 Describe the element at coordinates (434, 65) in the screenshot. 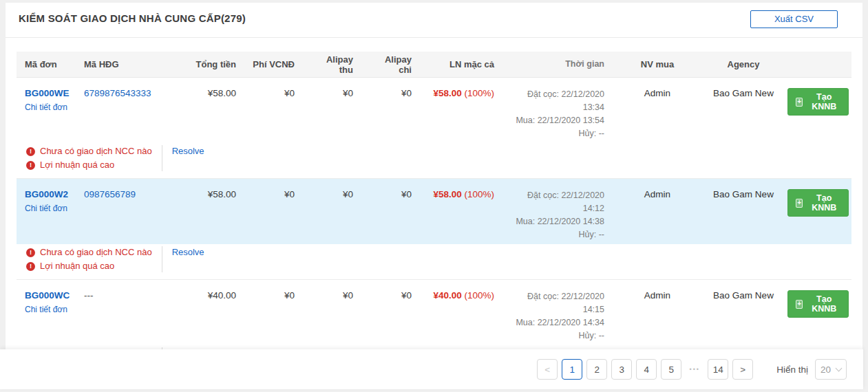

I see `table-header: Mã đơnMã HĐGTổng tiềnPhí VCNĐAlipay thuA…` at that location.